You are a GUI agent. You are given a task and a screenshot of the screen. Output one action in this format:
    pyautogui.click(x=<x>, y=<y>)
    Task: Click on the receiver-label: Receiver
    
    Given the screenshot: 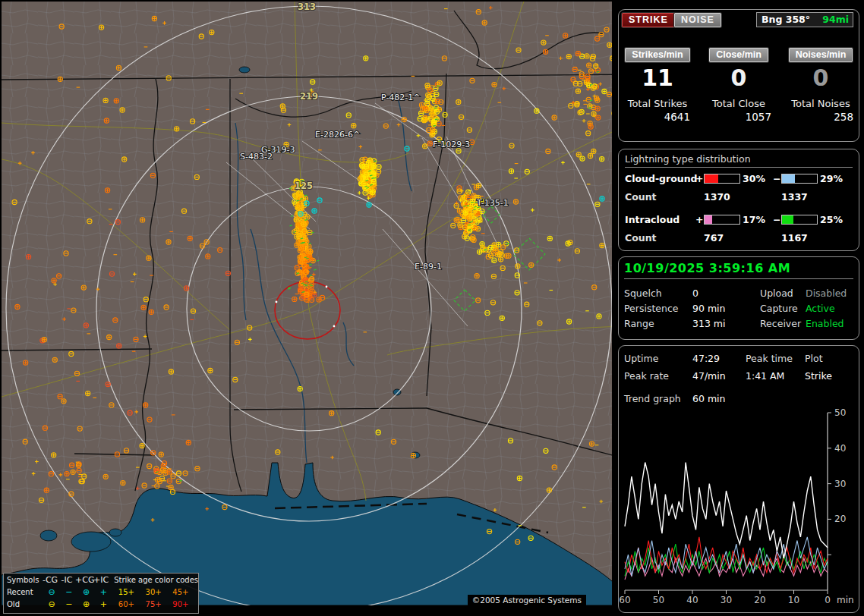 What is the action you would take?
    pyautogui.click(x=780, y=323)
    